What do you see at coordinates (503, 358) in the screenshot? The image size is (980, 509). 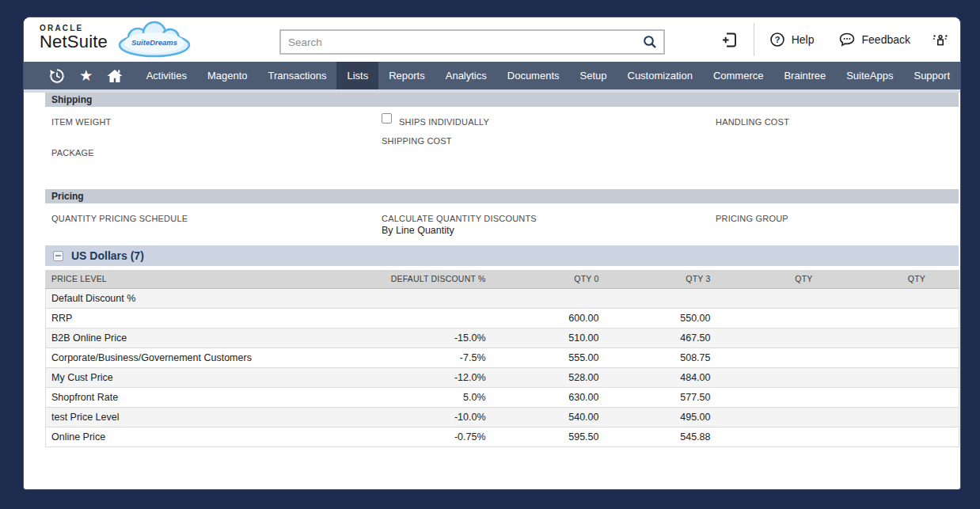 I see `price-table-row: Corporate/Business/Governement Customers…` at bounding box center [503, 358].